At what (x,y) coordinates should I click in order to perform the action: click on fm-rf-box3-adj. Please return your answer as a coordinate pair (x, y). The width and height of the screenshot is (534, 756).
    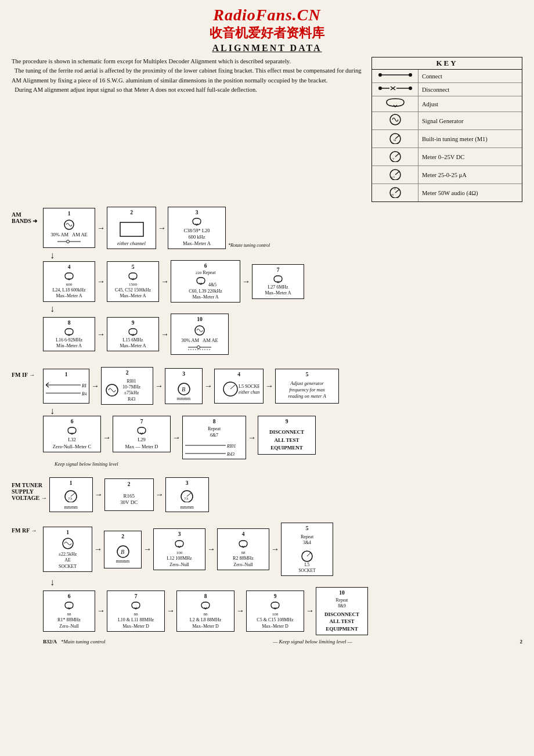
    Looking at the image, I should click on (179, 544).